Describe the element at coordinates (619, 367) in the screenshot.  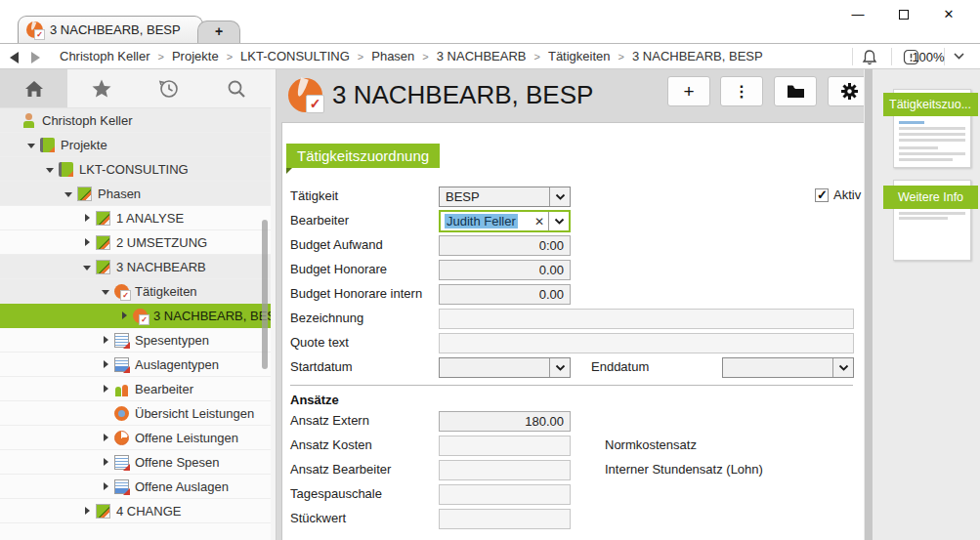
I see `field-label: Enddatum` at that location.